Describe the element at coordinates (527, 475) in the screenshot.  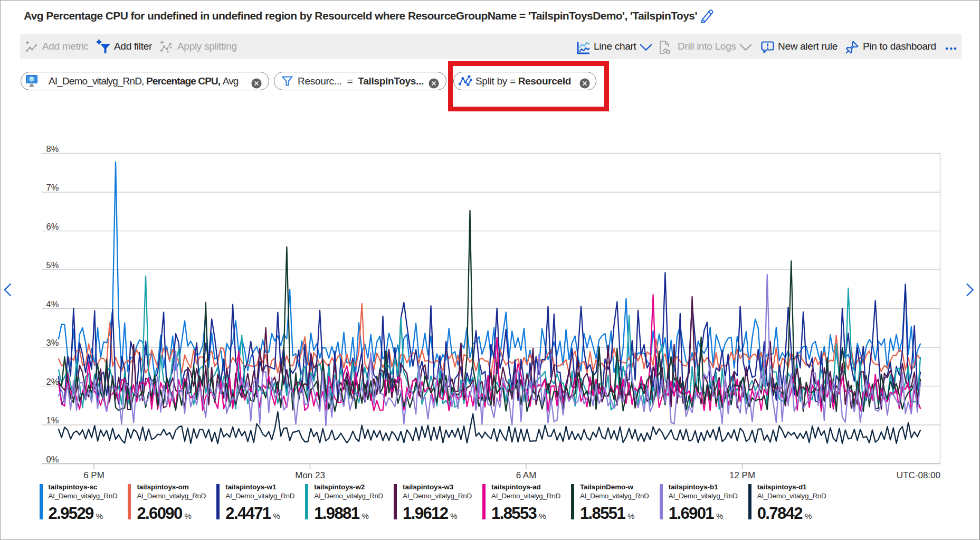
I see `svg-text: 6 AM` at that location.